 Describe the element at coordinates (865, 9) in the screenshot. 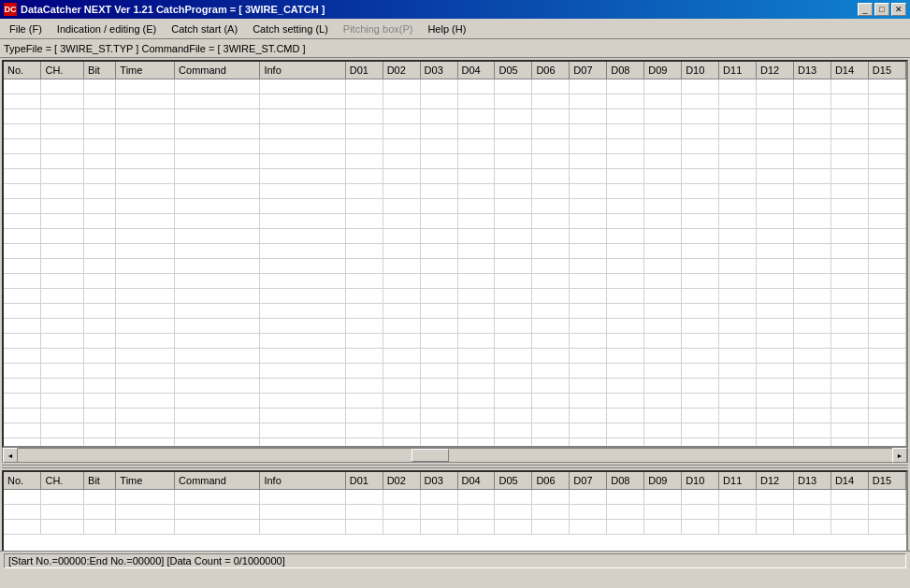

I see `minimize-button: _` at that location.